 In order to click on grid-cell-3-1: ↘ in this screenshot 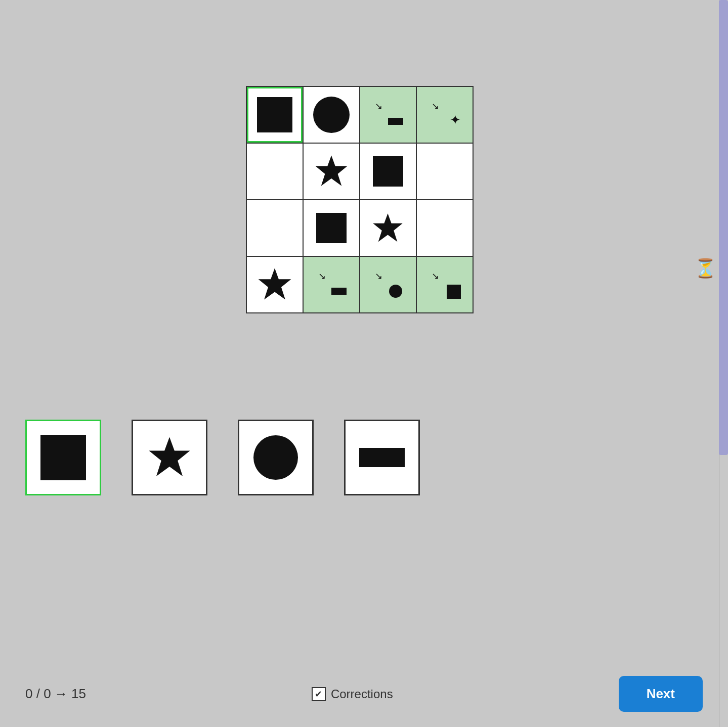, I will do `click(331, 285)`.